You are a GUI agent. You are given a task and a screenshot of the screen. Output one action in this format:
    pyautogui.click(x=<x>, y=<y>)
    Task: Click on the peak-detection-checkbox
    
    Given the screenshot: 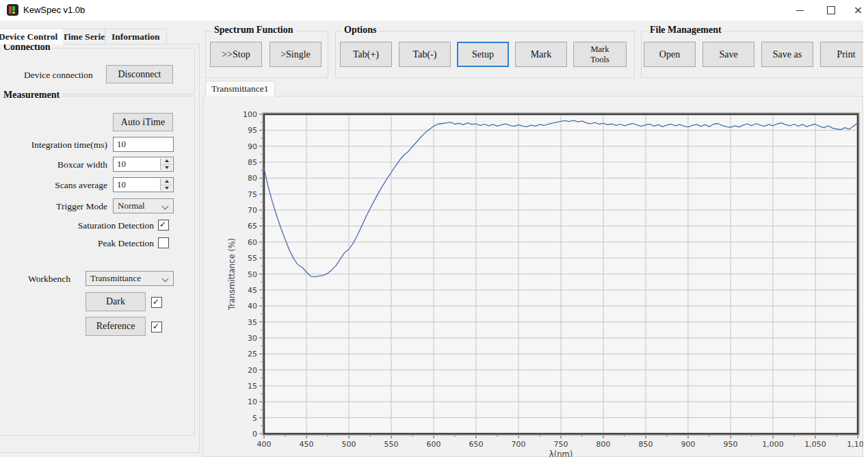 What is the action you would take?
    pyautogui.click(x=163, y=243)
    